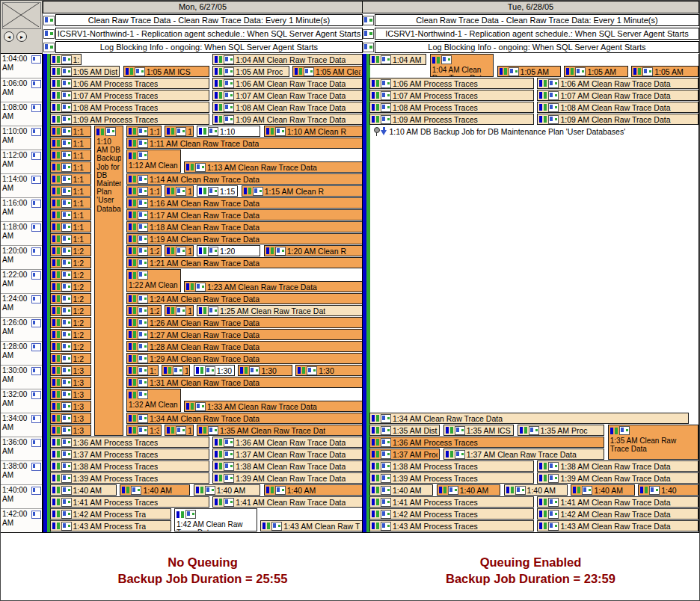 The image size is (700, 601). I want to click on event: 1:33 AM Clean Raw Trace Data, so click(274, 407).